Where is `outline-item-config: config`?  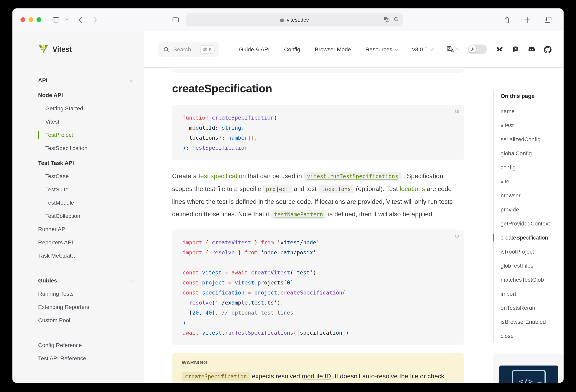
outline-item-config: config is located at coordinates (532, 168).